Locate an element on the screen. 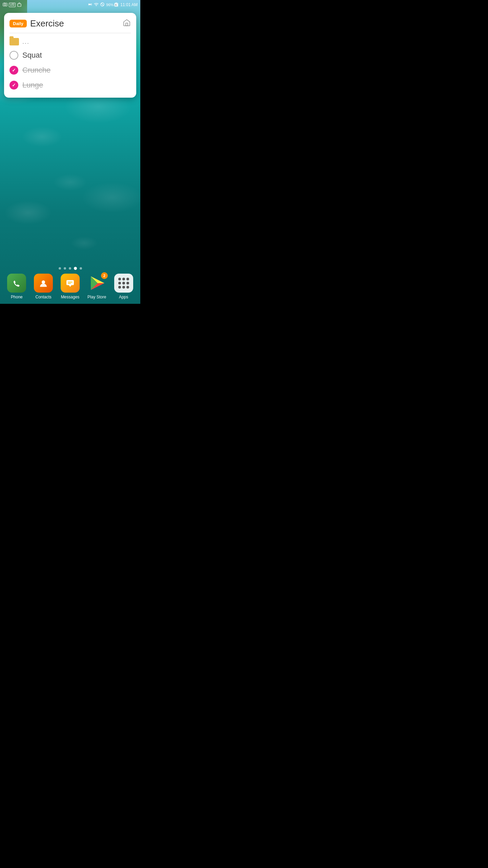 This screenshot has height=868, width=488. playstore-label: Play Store is located at coordinates (97, 297).